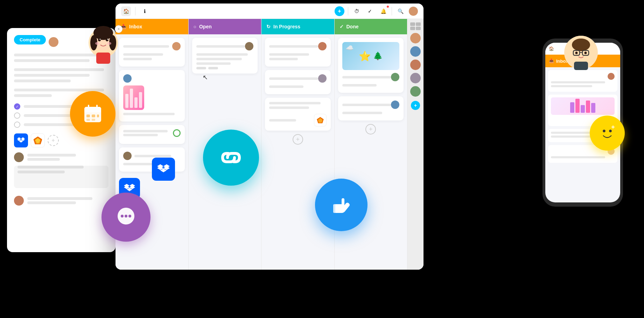 This screenshot has width=644, height=318. Describe the element at coordinates (552, 61) in the screenshot. I see `phone-inbox-icon: 📥` at that location.